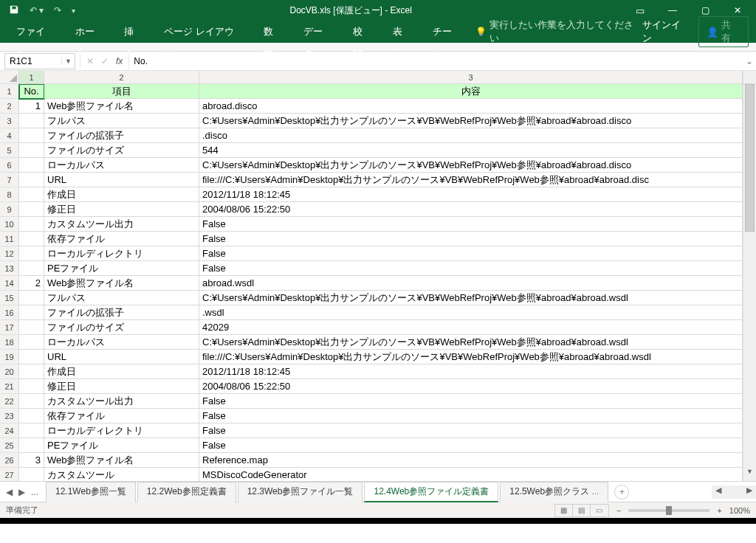  Describe the element at coordinates (317, 32) in the screenshot. I see `tab-data: データ` at that location.